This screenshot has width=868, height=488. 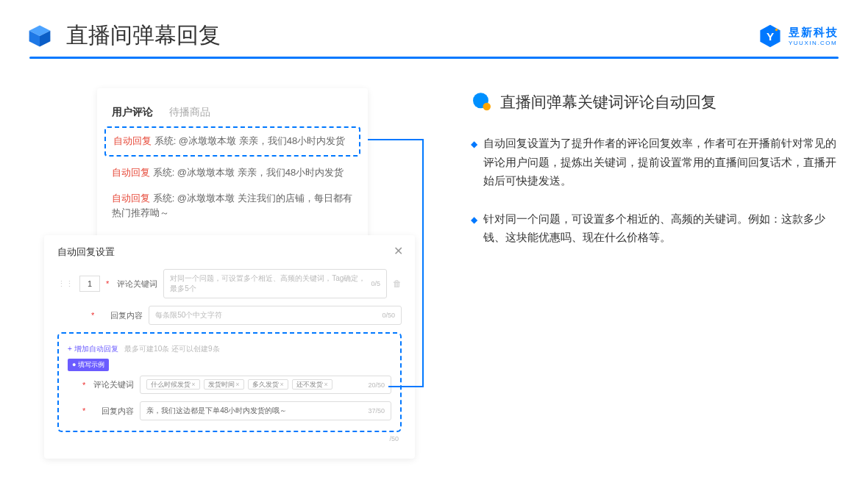 What do you see at coordinates (375, 284) in the screenshot?
I see `keyword-counter: 0/5` at bounding box center [375, 284].